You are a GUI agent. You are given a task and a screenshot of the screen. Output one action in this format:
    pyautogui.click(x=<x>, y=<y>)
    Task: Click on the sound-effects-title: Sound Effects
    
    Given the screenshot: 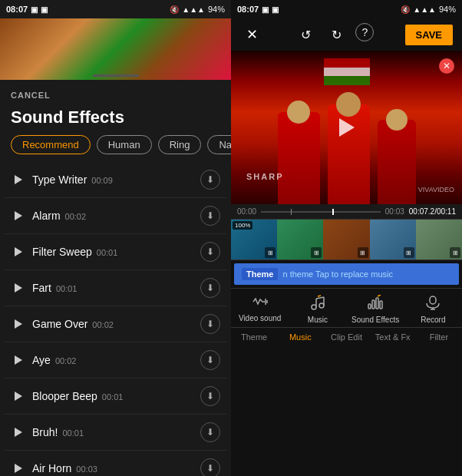 What is the action you would take?
    pyautogui.click(x=115, y=120)
    